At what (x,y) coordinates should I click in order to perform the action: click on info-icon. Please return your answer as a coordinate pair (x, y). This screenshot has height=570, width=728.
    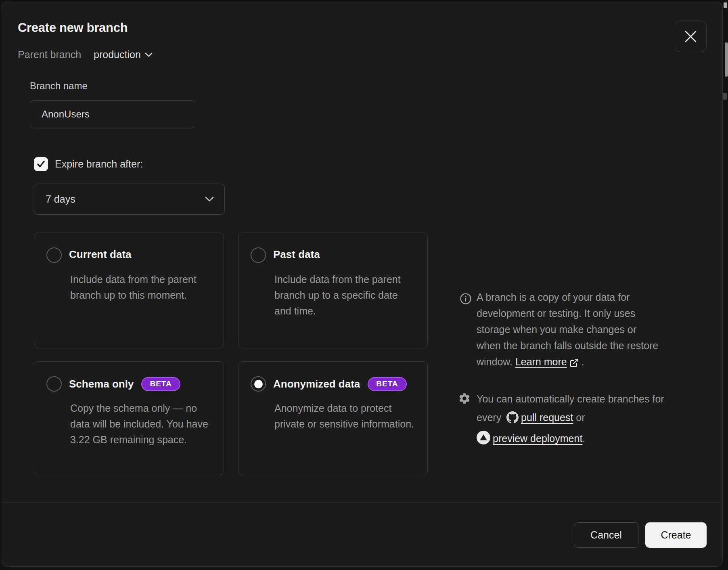
    Looking at the image, I should click on (466, 300).